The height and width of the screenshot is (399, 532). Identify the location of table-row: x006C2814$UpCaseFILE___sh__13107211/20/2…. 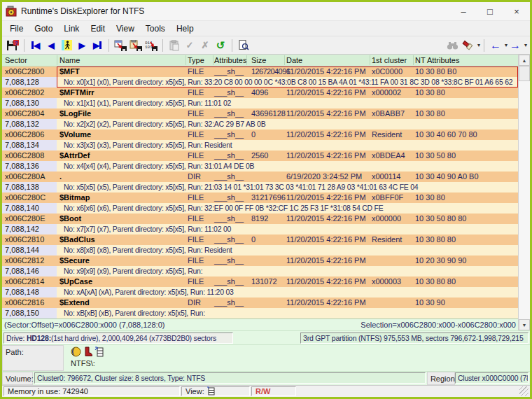
(260, 287).